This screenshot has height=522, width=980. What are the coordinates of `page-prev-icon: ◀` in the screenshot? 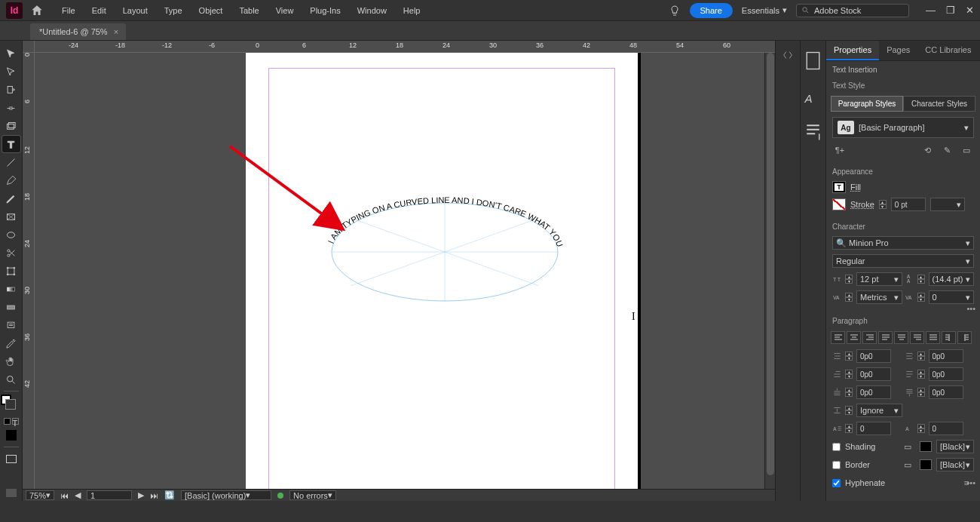 It's located at (78, 495).